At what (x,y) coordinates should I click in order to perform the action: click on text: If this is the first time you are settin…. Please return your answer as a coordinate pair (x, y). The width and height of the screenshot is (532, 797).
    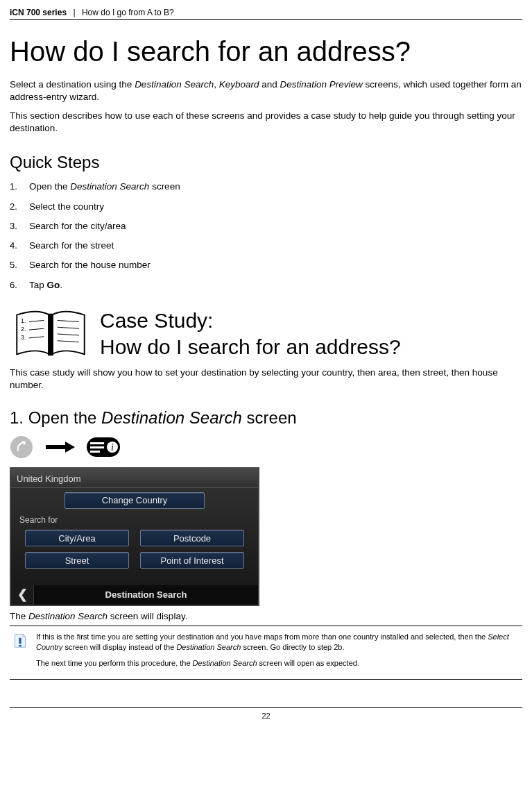
    Looking at the image, I should click on (262, 637).